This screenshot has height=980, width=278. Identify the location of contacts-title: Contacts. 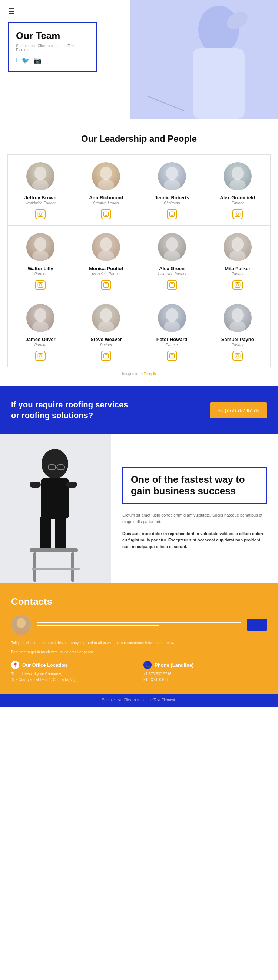
(139, 602).